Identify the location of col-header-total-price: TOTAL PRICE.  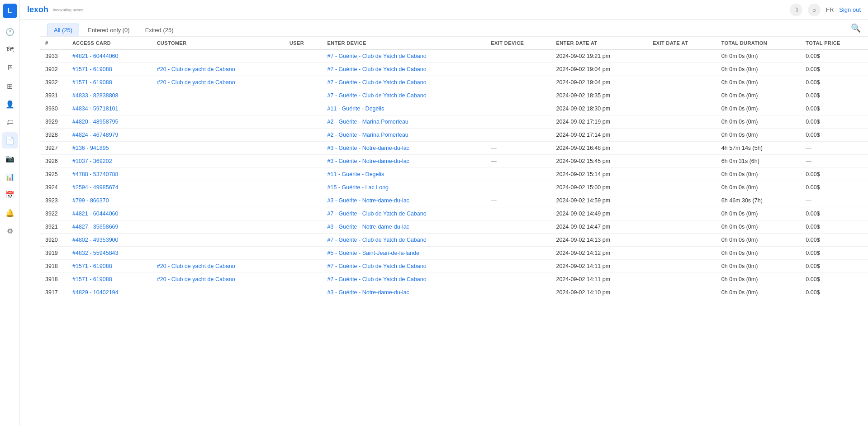
(834, 43).